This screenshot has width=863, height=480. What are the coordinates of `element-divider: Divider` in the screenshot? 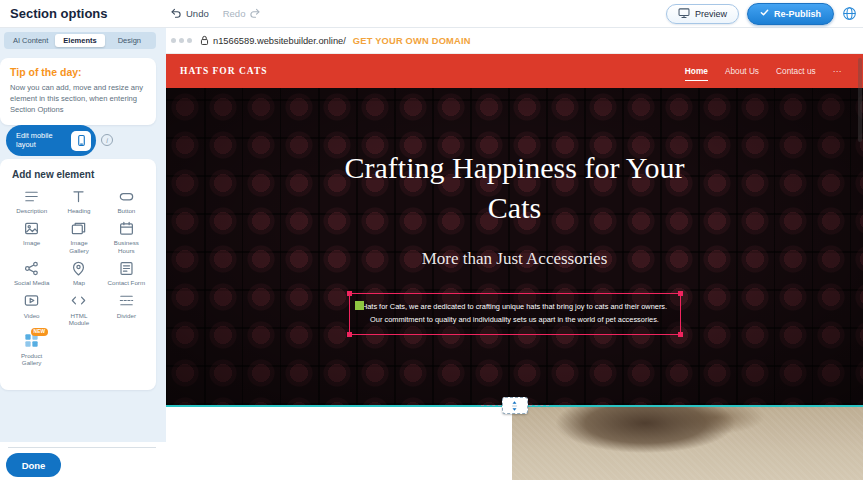 It's located at (126, 310).